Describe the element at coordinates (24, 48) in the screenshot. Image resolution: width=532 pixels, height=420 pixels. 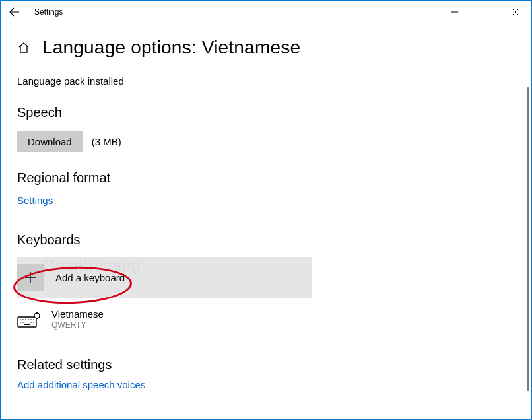
I see `home-button` at that location.